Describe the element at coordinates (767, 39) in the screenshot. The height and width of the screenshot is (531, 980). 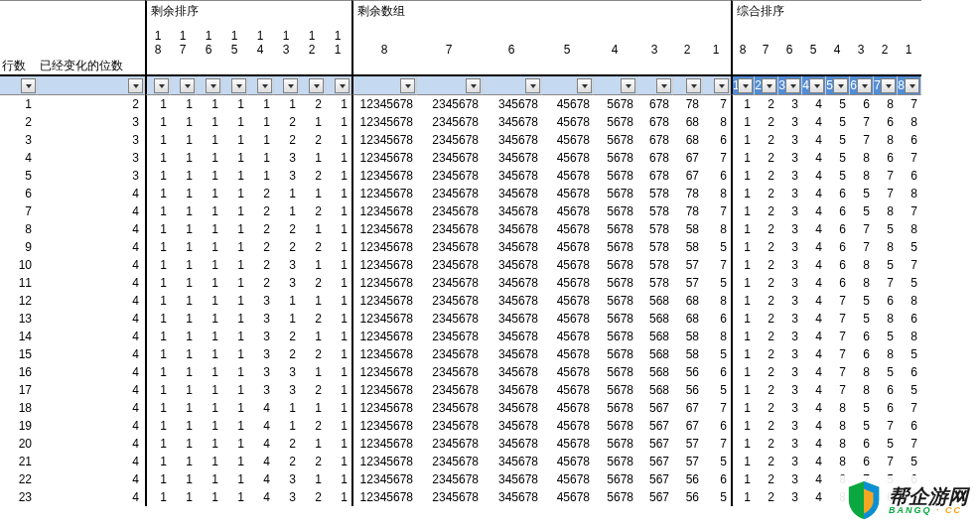
I see `header-comp-7: 7` at that location.